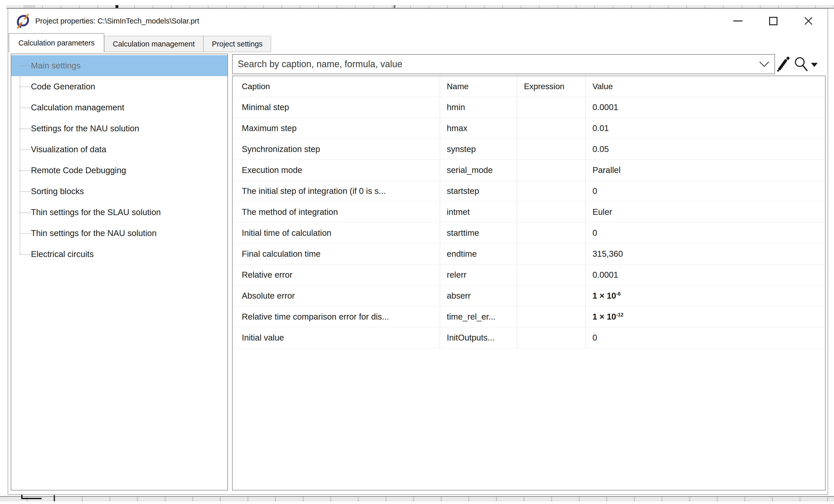 This screenshot has width=834, height=504. I want to click on cell-name: serial_mode, so click(478, 170).